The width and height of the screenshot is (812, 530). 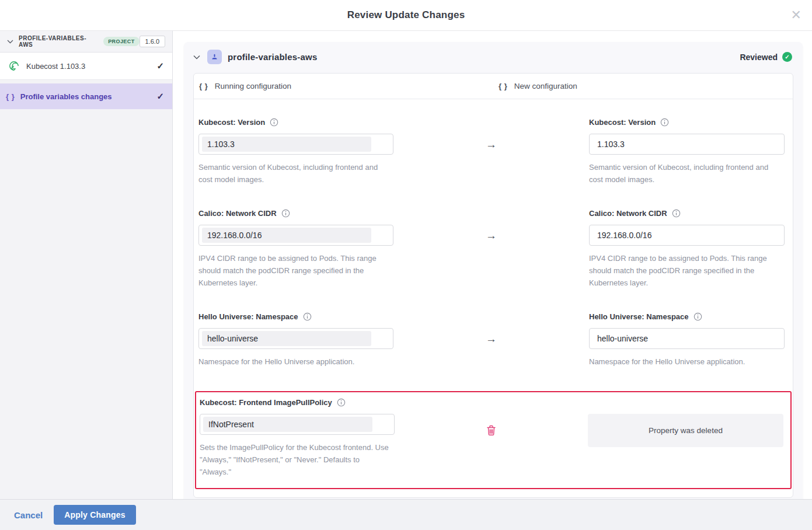 What do you see at coordinates (686, 249) in the screenshot?
I see `new-field: Calico: Network CIDR 192.168.0.0/16 IPV4…` at bounding box center [686, 249].